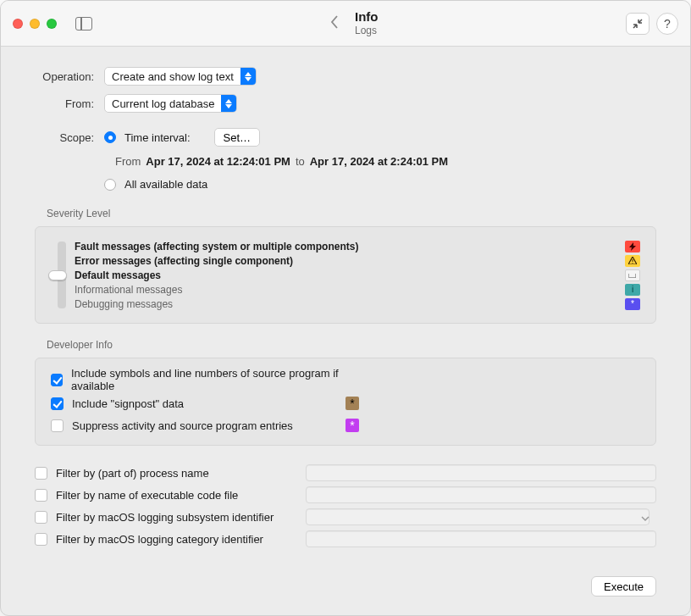 This screenshot has height=616, width=691. I want to click on window-controls, so click(35, 24).